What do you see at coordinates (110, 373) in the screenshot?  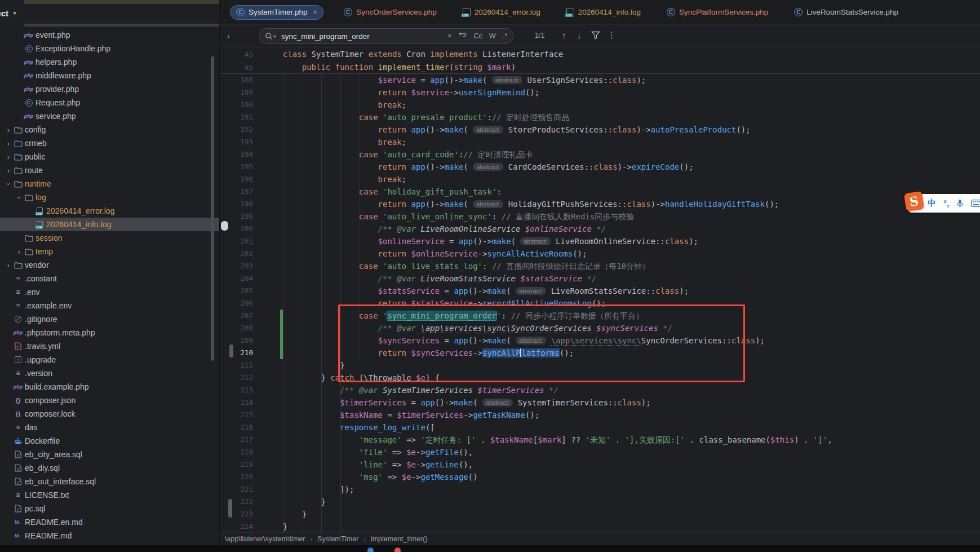 I see `tree-item-.version: ≡.version` at bounding box center [110, 373].